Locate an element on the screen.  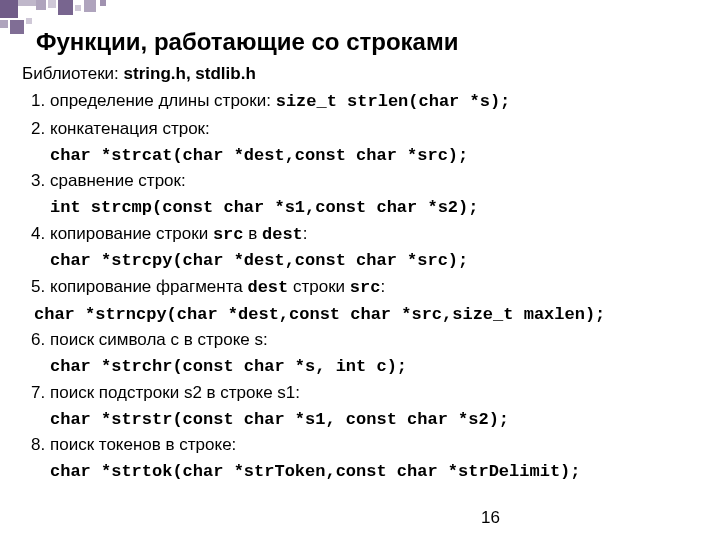
code-line: int strcmp(const char *s1,const char *s2… is located at coordinates (376, 208).